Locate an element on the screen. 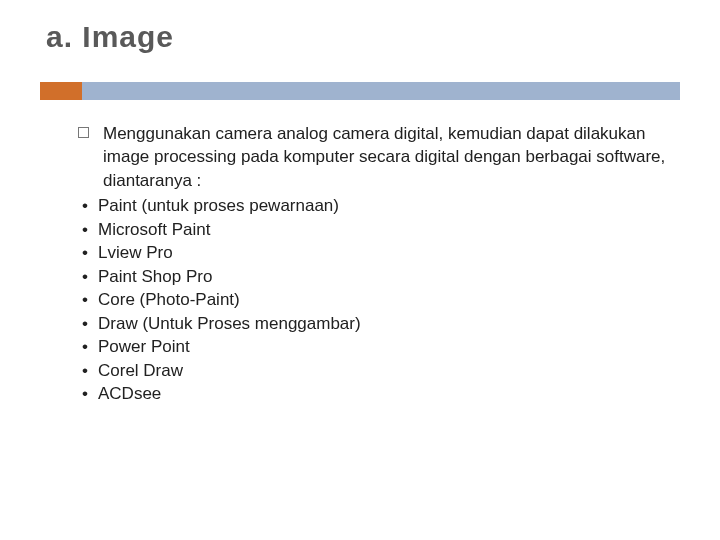 Image resolution: width=720 pixels, height=540 pixels. list-item: • Microsoft Paint is located at coordinates (379, 230).